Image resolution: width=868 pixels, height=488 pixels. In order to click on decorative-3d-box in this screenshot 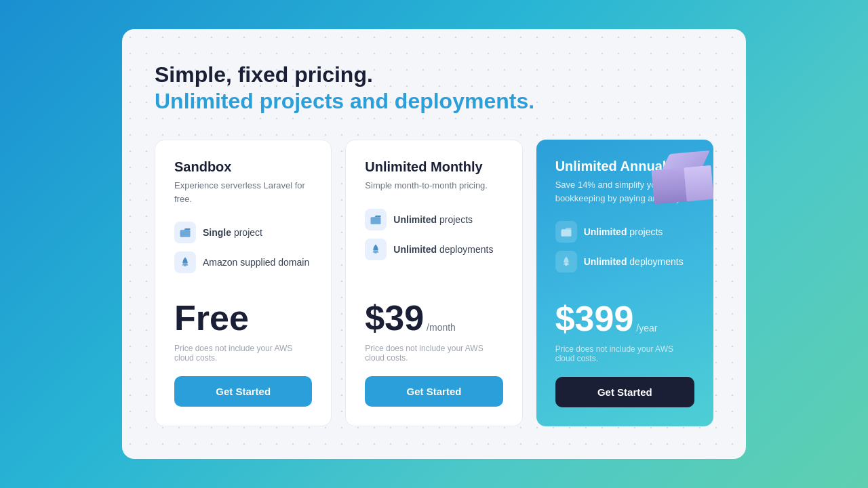, I will do `click(683, 184)`.